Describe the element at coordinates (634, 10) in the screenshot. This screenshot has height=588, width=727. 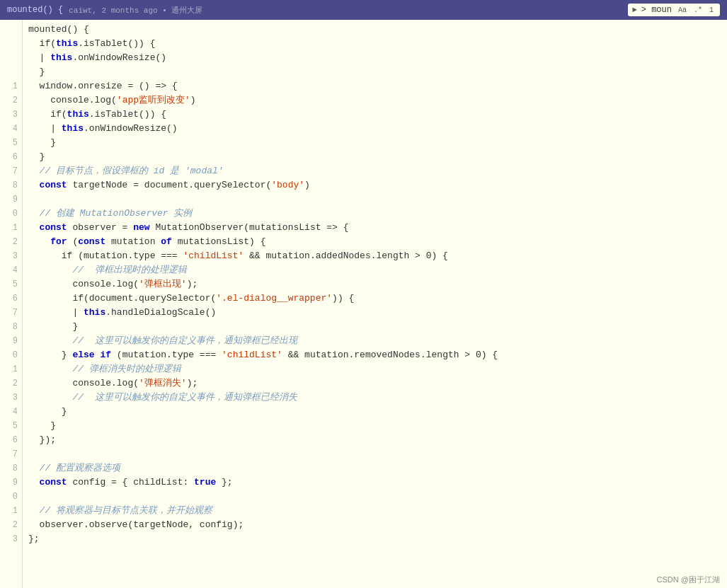
I see `search-icon: ►` at that location.